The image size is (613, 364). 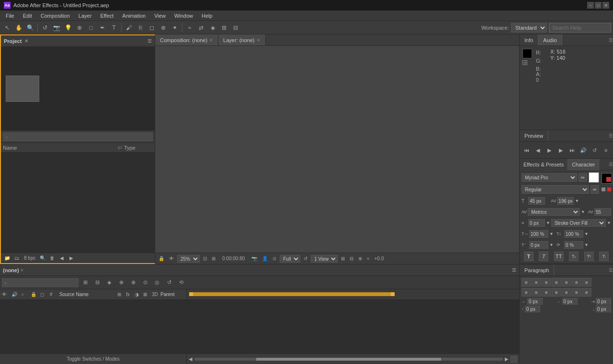 What do you see at coordinates (549, 150) in the screenshot?
I see `preview-play: ▶` at bounding box center [549, 150].